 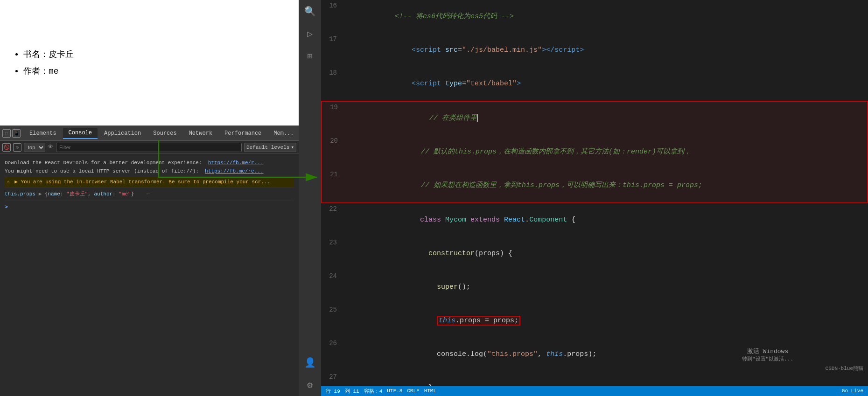 What do you see at coordinates (201, 133) in the screenshot?
I see `tab-network: Network` at bounding box center [201, 133].